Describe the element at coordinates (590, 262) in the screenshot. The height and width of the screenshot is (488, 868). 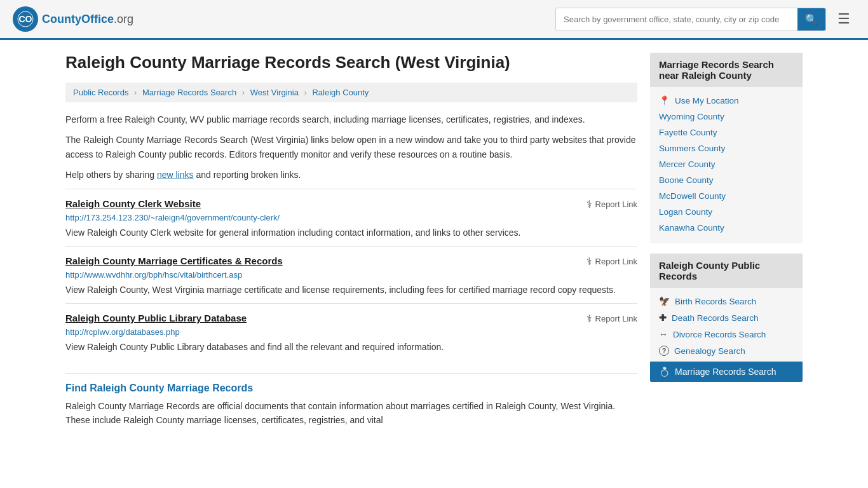
I see `report-icon-1: ⚕` at that location.